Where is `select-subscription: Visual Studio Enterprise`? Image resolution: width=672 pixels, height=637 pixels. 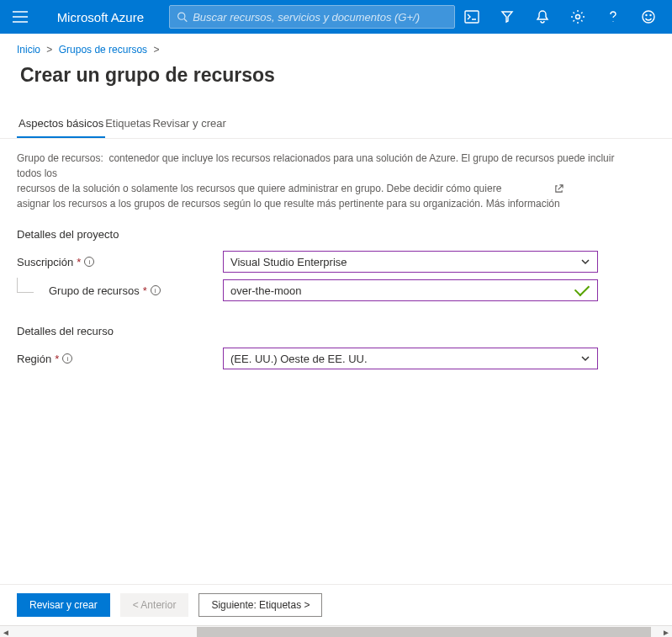 select-subscription: Visual Studio Enterprise is located at coordinates (410, 262).